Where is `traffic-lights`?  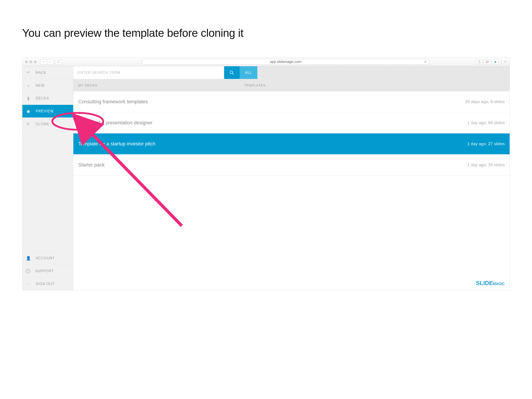 traffic-lights is located at coordinates (31, 62).